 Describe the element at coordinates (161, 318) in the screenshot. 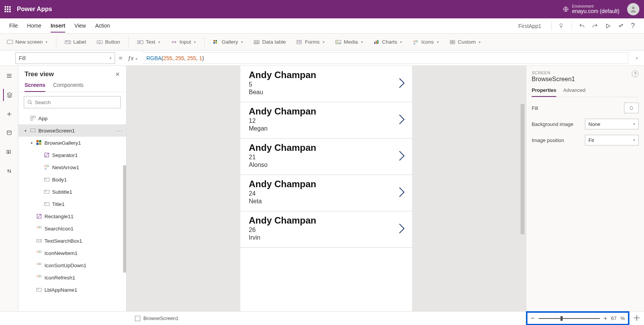

I see `breadcrumb: BrowseScreen1` at that location.